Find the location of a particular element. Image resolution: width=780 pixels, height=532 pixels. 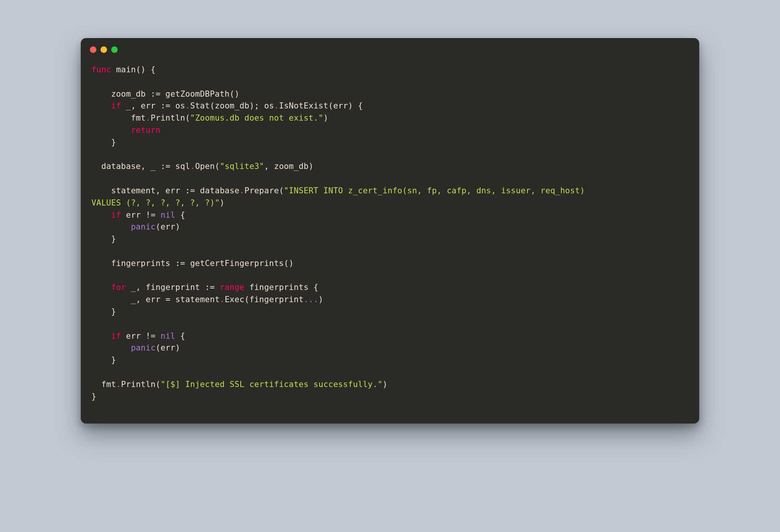

code-token-fn: getCertFingerprints is located at coordinates (237, 263).